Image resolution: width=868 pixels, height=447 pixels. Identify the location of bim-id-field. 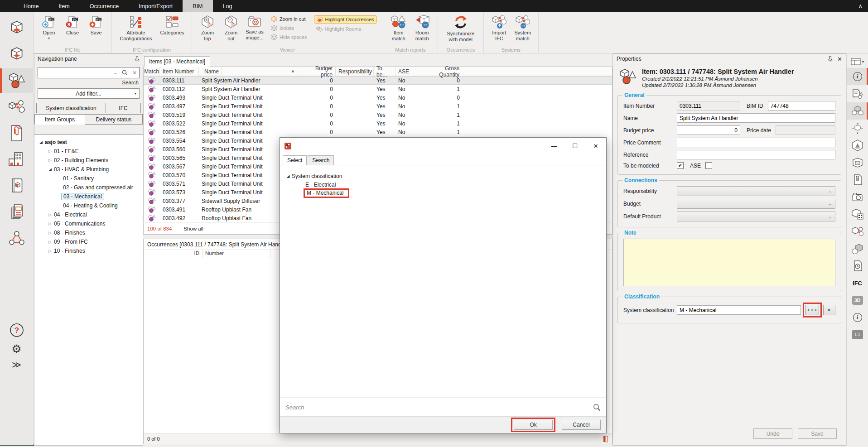
(802, 106).